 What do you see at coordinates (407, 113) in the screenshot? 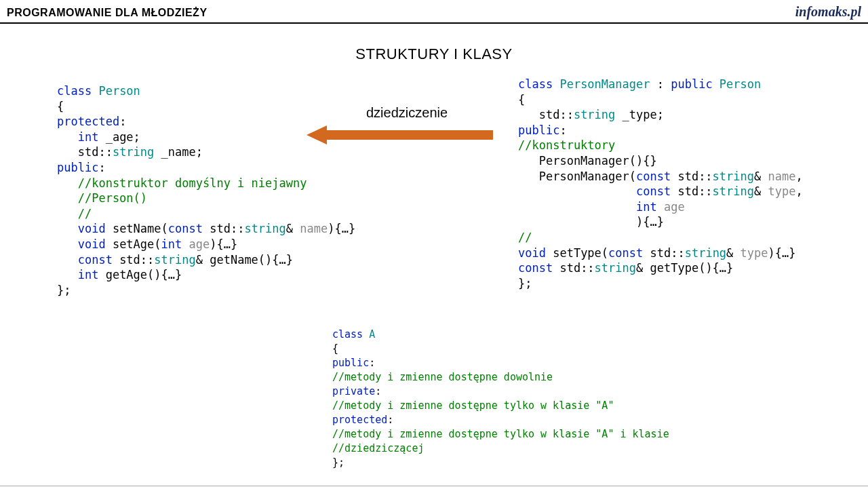
I see `arrow-label: dziedziczenie` at bounding box center [407, 113].